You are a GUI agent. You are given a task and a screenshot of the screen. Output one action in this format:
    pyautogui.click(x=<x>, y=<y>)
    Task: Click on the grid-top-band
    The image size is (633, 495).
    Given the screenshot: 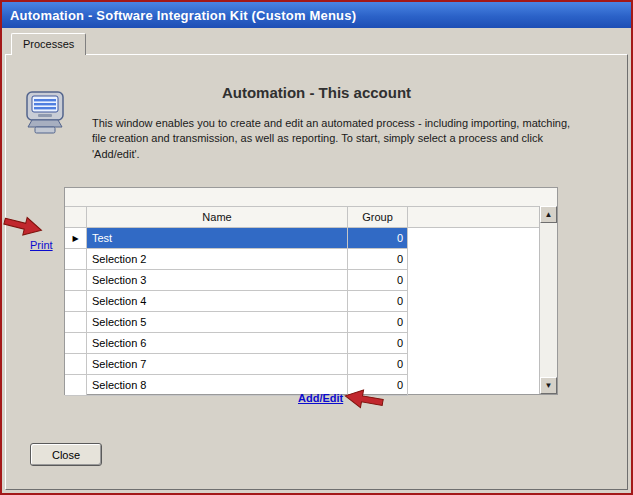 What is the action you would take?
    pyautogui.click(x=311, y=198)
    